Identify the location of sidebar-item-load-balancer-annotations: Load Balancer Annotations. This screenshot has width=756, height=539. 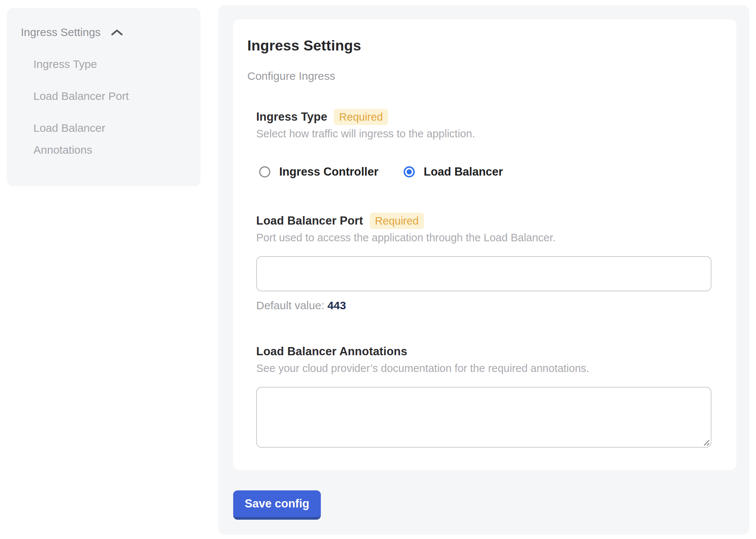
(97, 139).